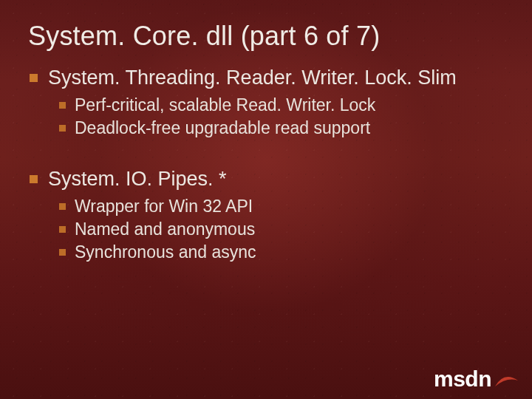 This screenshot has height=399, width=532. What do you see at coordinates (282, 253) in the screenshot?
I see `list-item: Synchronous and async` at bounding box center [282, 253].